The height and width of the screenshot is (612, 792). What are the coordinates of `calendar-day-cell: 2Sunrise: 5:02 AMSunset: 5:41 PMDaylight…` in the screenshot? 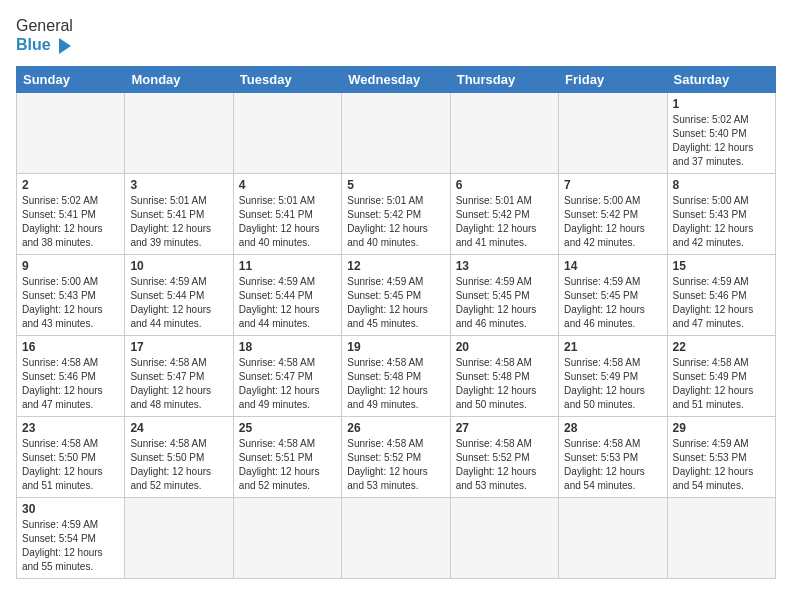 It's located at (71, 214).